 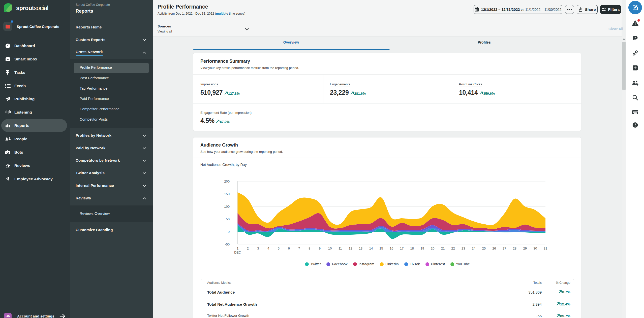 What do you see at coordinates (494, 248) in the screenshot?
I see `svg-text: 26` at bounding box center [494, 248].